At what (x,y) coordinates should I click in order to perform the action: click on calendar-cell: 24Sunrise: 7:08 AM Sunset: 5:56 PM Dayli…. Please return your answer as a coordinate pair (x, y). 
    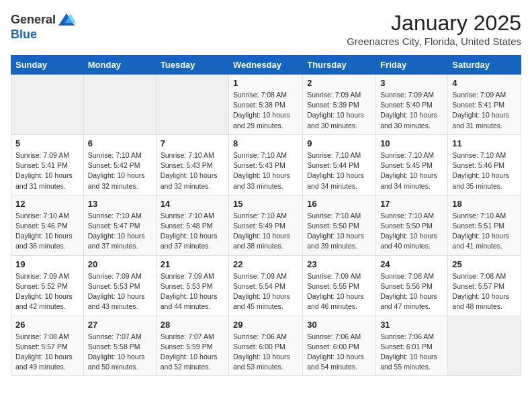
    Looking at the image, I should click on (412, 285).